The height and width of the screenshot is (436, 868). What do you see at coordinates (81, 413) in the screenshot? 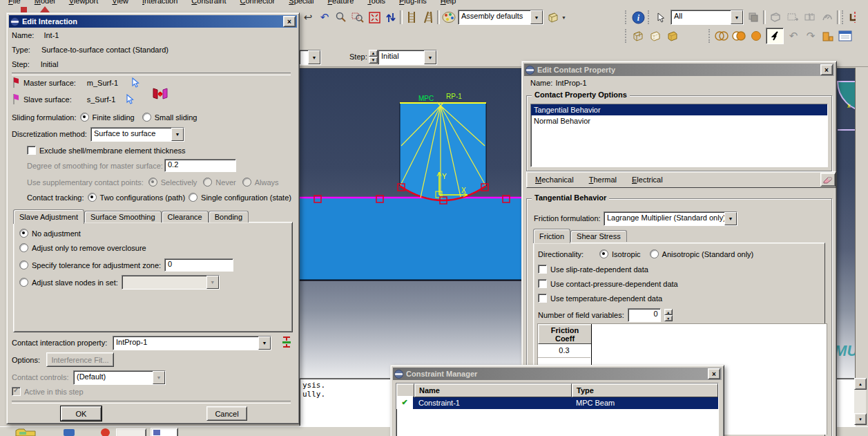
I see `ok-button: OK` at bounding box center [81, 413].